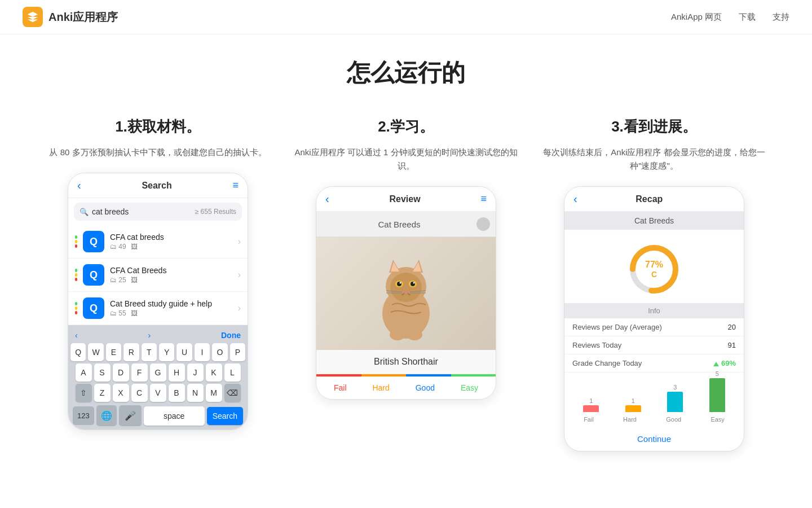 The image size is (812, 508). Describe the element at coordinates (177, 373) in the screenshot. I see `key-h: H` at that location.